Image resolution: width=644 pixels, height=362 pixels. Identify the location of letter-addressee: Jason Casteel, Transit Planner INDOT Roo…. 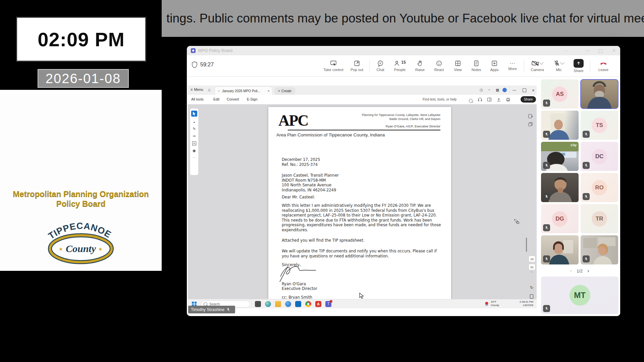
(362, 183).